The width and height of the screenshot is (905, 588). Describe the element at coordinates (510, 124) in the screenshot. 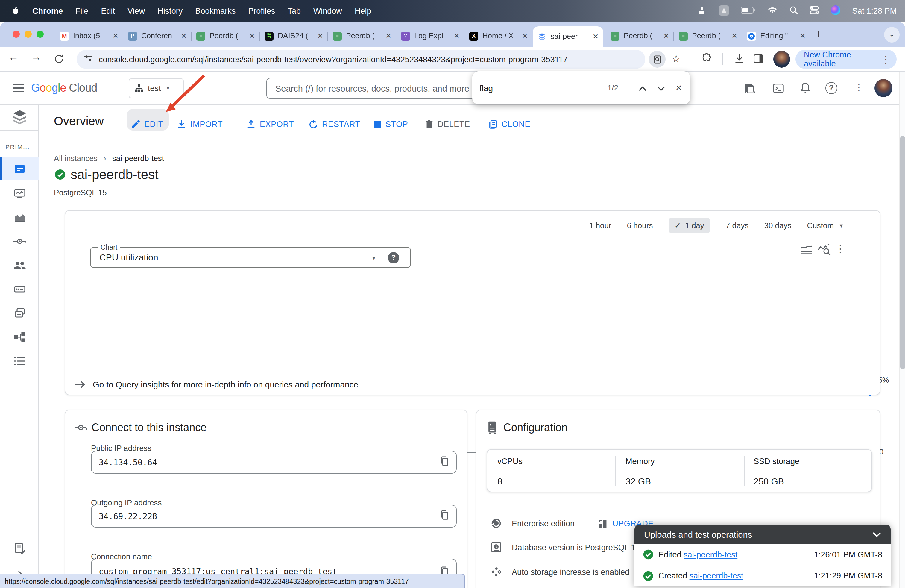

I see `clone-button: CLONE` at that location.